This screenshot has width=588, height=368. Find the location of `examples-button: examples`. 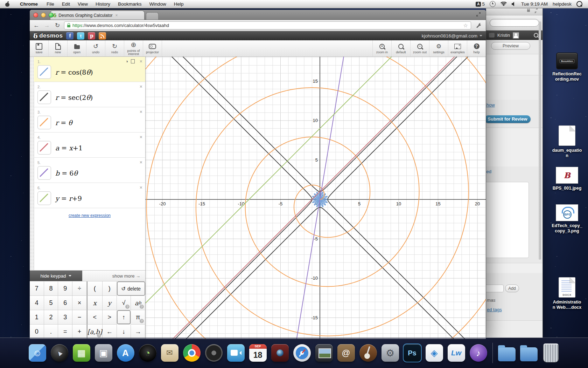

examples-button: examples is located at coordinates (457, 48).